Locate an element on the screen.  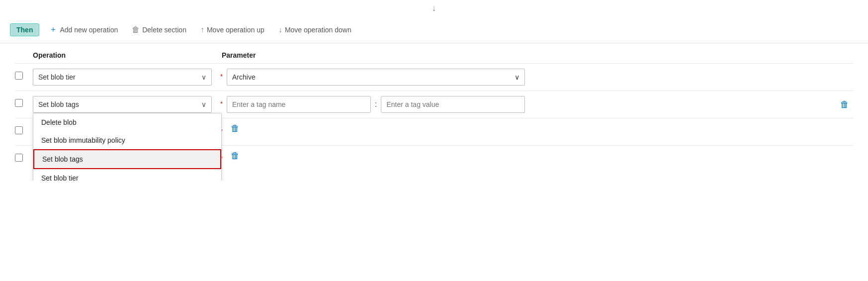
row3-delete-icon: 🗑 is located at coordinates (235, 128).